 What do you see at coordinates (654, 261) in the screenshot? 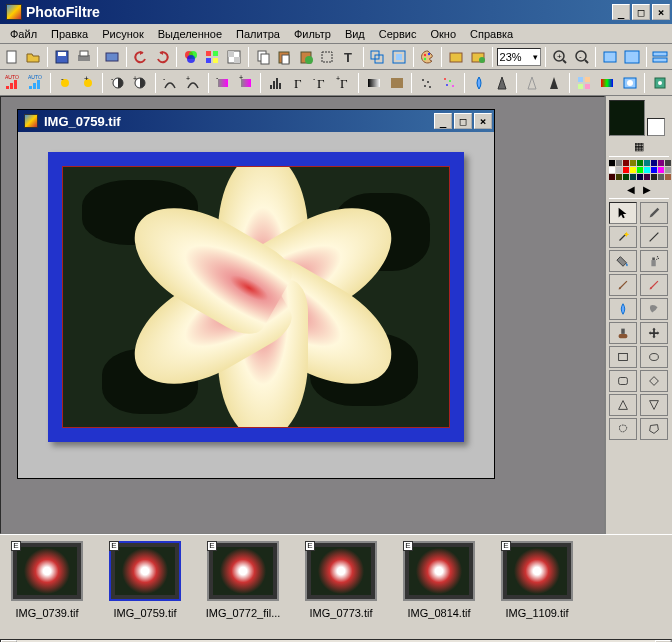
I see `spray-tool` at bounding box center [654, 261].